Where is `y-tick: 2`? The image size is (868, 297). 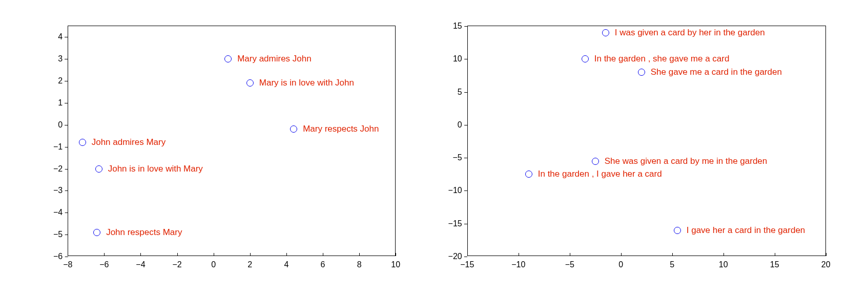 y-tick: 2 is located at coordinates (60, 81).